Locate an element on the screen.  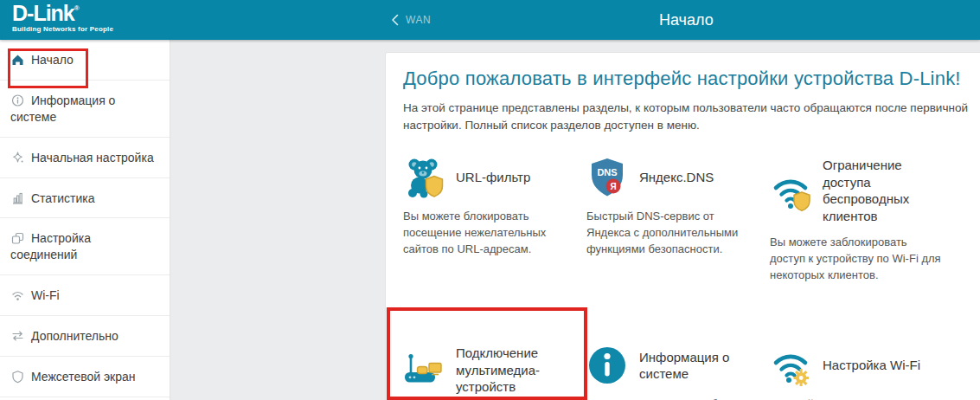
feature-description: Вы можете блокировать посещение нежелате… is located at coordinates (490, 234).